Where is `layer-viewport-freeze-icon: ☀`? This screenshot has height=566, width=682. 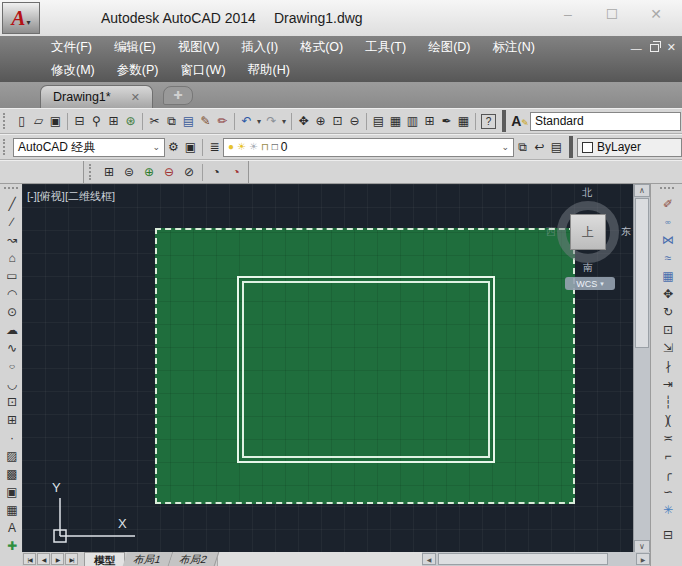 layer-viewport-freeze-icon: ☀ is located at coordinates (254, 147).